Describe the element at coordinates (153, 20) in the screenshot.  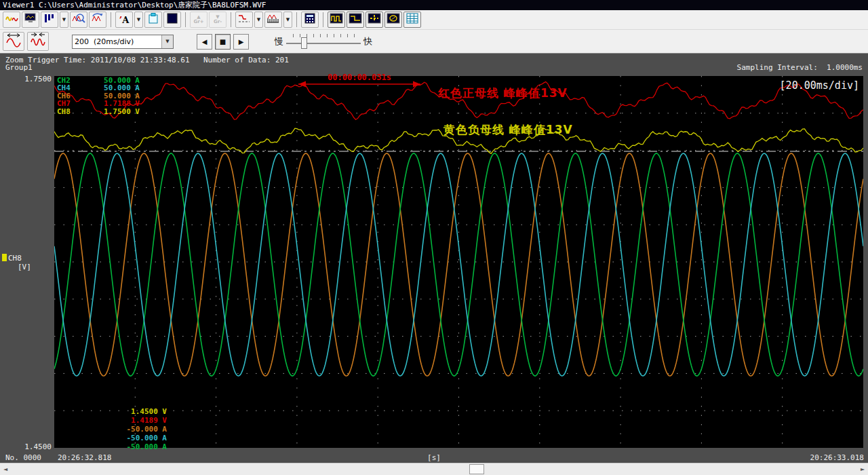
I see `clipboard-icon` at that location.